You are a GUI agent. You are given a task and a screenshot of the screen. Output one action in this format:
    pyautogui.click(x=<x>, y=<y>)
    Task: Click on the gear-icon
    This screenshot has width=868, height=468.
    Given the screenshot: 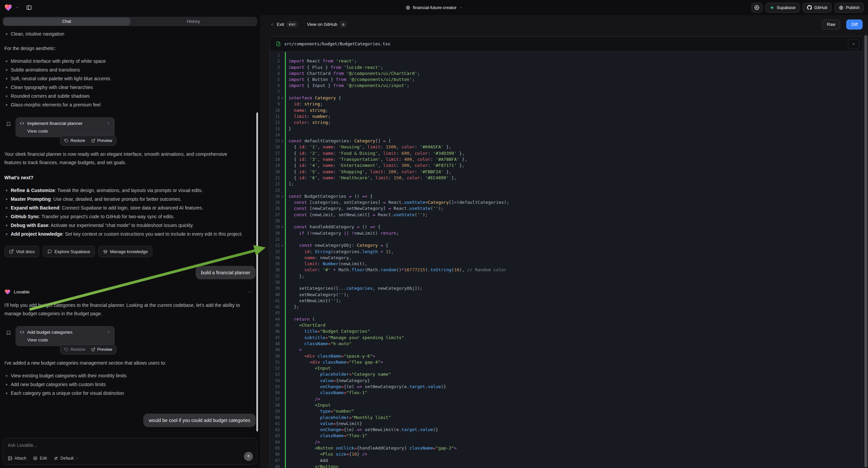 What is the action you would take?
    pyautogui.click(x=757, y=7)
    